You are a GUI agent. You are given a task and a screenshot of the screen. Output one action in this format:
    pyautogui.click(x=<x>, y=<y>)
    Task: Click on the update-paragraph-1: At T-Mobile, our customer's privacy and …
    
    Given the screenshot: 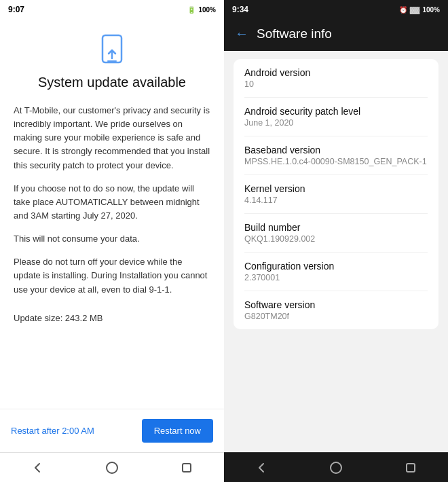 What is the action you would take?
    pyautogui.click(x=112, y=138)
    